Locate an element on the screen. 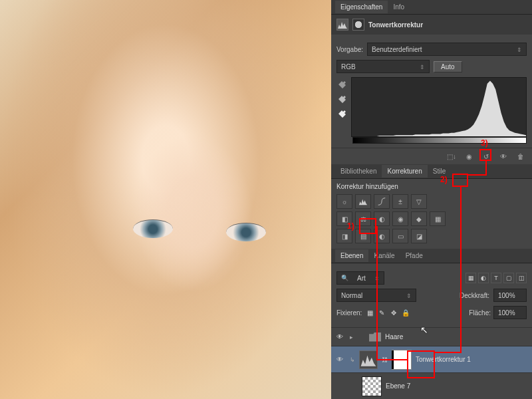 The width and height of the screenshot is (532, 399). filter-shape-icon: ▢ is located at coordinates (509, 278).